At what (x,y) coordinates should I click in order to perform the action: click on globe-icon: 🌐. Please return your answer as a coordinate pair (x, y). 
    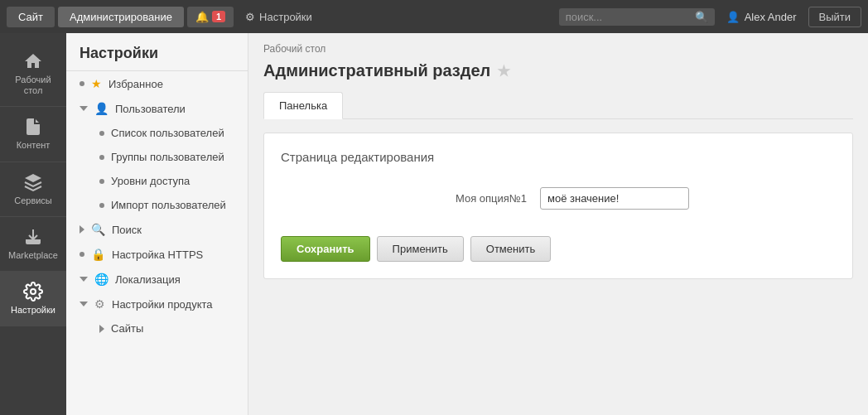
    Looking at the image, I should click on (101, 279).